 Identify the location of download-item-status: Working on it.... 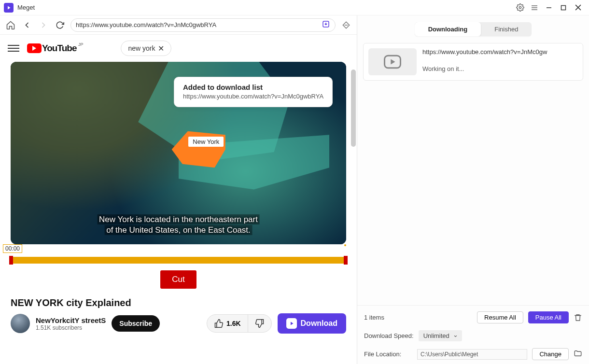
(500, 69).